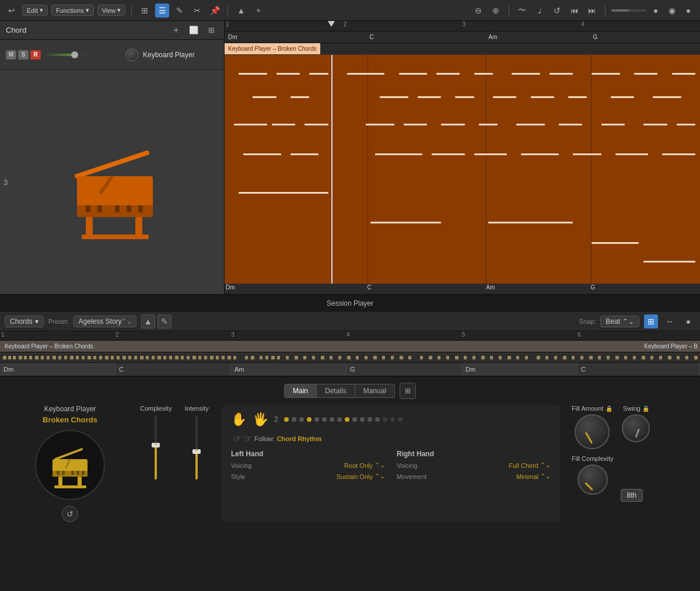 This screenshot has height=591, width=700. What do you see at coordinates (112, 11) in the screenshot?
I see `view-menu: View ▾` at bounding box center [112, 11].